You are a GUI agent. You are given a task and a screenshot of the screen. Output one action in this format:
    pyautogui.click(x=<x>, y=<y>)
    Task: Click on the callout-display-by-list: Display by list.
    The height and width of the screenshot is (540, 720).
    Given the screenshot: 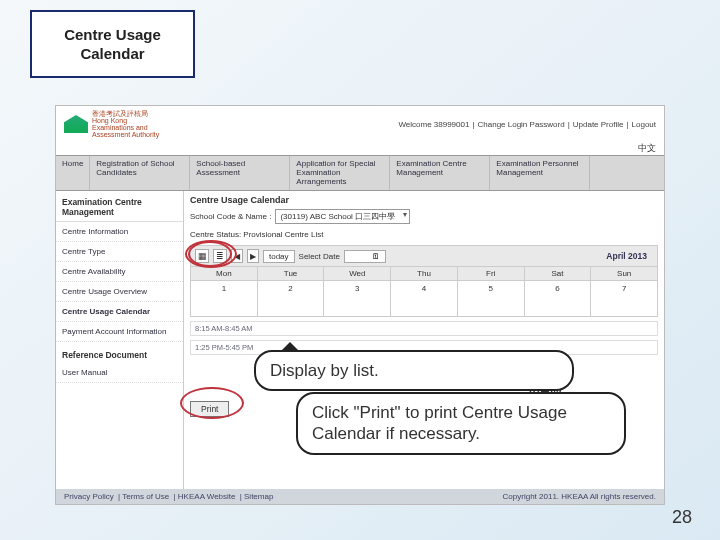 What is the action you would take?
    pyautogui.click(x=414, y=370)
    